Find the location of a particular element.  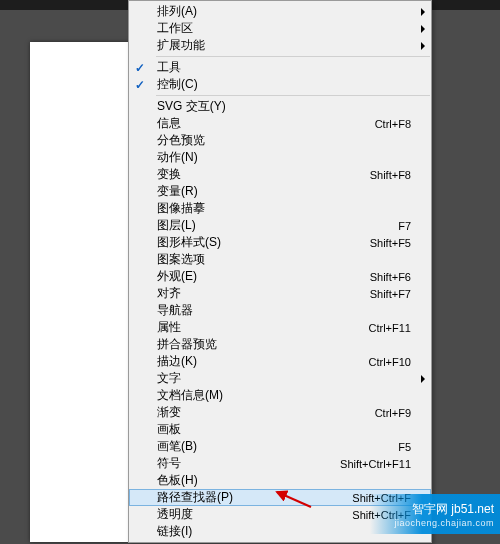

menu-item-shortcut: Ctrl+F10 is located at coordinates (390, 362).